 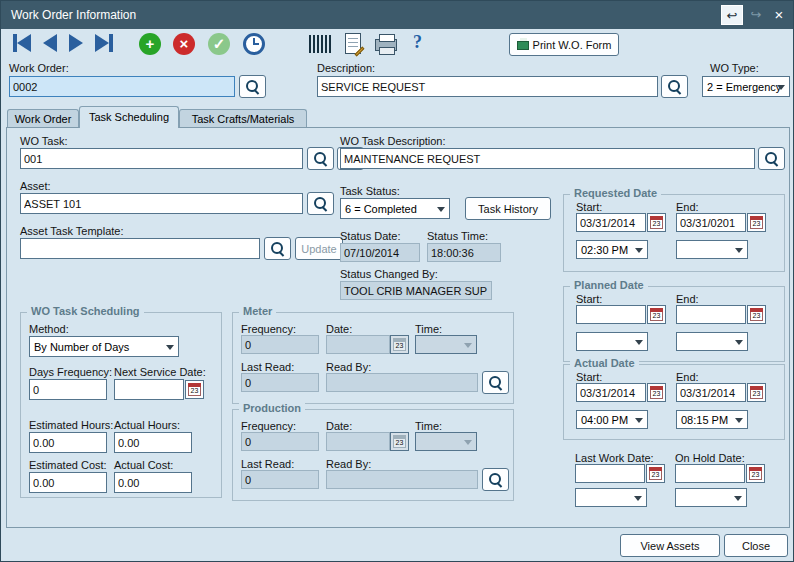 I want to click on requested-start-time-dropdown: 02:30 PM, so click(x=612, y=250).